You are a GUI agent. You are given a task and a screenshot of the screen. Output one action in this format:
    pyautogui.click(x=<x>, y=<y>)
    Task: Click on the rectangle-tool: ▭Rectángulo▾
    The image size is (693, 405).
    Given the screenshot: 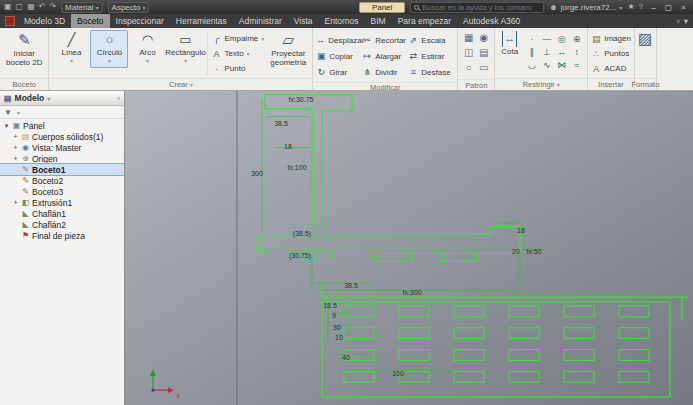 What is the action you would take?
    pyautogui.click(x=185, y=49)
    